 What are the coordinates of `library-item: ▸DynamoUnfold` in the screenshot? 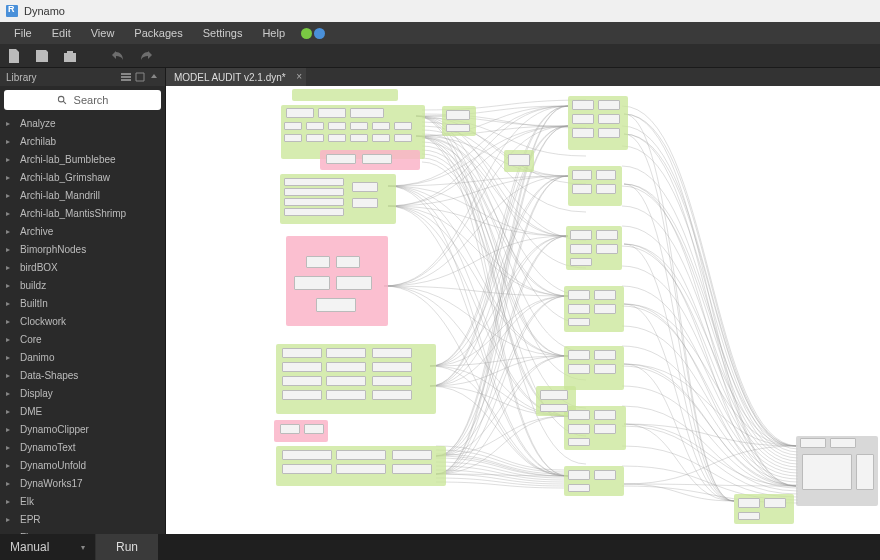 It's located at (82, 465).